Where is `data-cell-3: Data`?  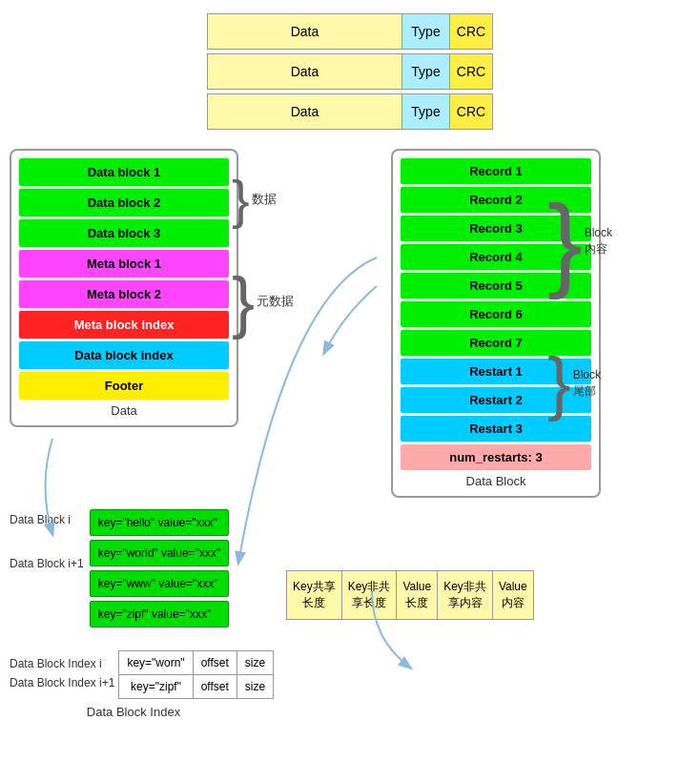
data-cell-3: Data is located at coordinates (305, 112).